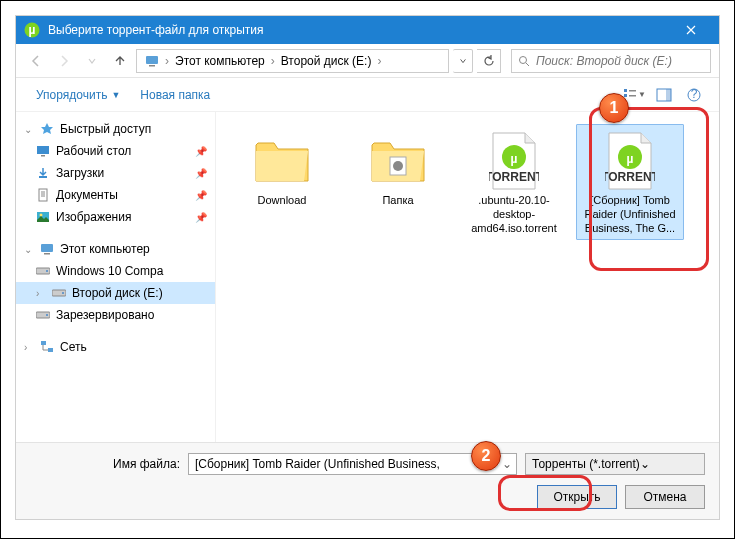  I want to click on help-button: ?, so click(694, 95).